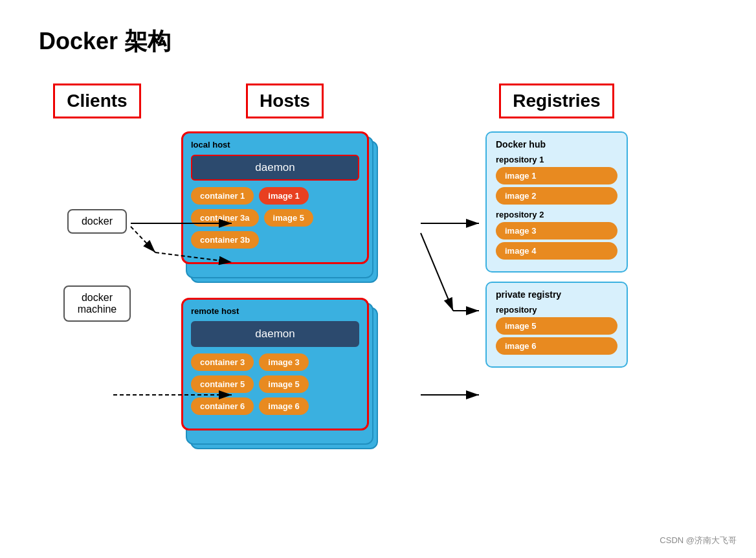  I want to click on docker-machine-box: dockermachine, so click(97, 304).